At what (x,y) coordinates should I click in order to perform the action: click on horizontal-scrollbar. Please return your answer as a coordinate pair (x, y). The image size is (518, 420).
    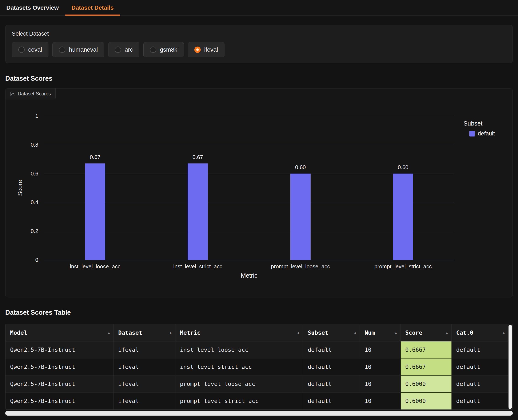
    Looking at the image, I should click on (259, 413).